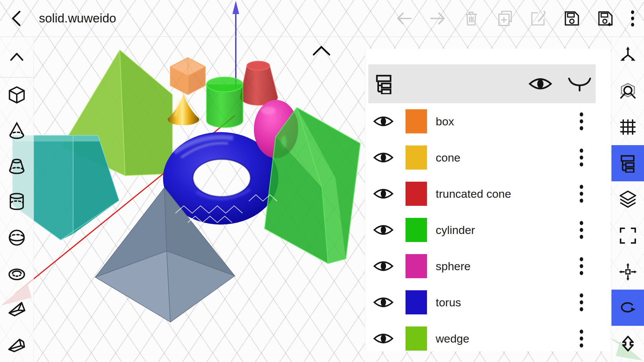 The width and height of the screenshot is (644, 362). Describe the element at coordinates (628, 344) in the screenshot. I see `mirror-tool-button` at that location.